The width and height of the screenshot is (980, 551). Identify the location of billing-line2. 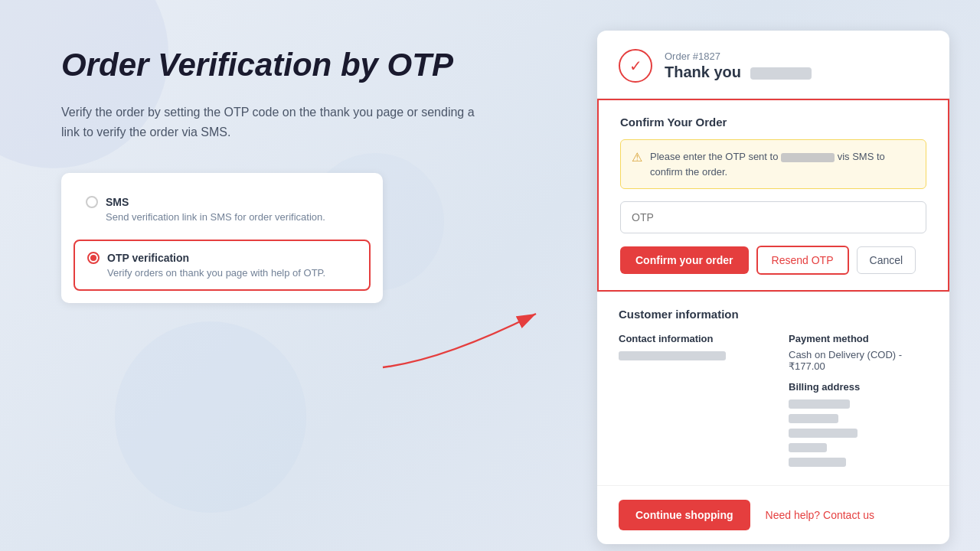
(858, 418).